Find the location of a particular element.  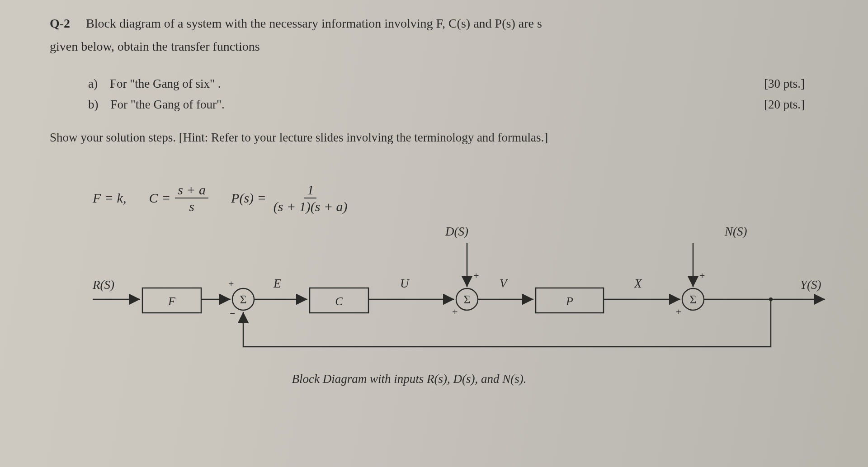

sub-items: a) For "the Gang of six" . [30 pts.] b) … is located at coordinates (436, 94).